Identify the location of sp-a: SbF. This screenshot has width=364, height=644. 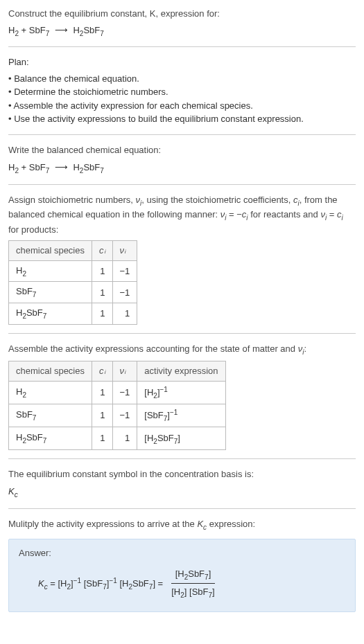
(24, 291).